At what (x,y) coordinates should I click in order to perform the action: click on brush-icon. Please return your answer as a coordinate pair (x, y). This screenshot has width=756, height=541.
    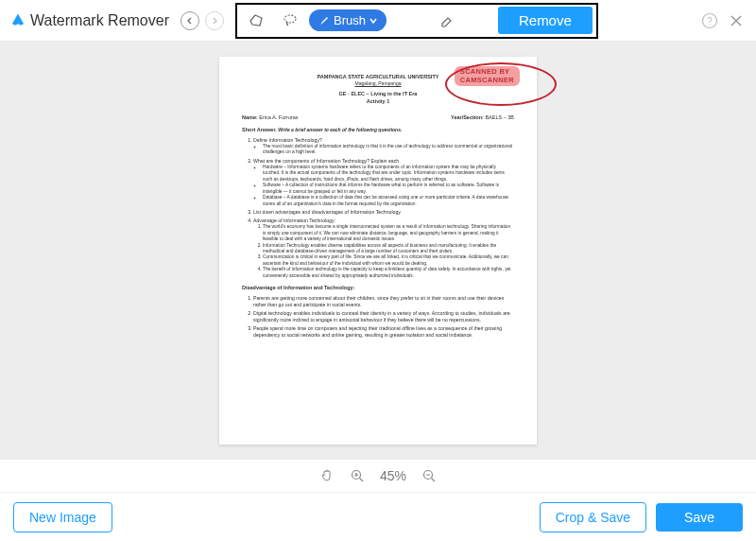
    Looking at the image, I should click on (324, 21).